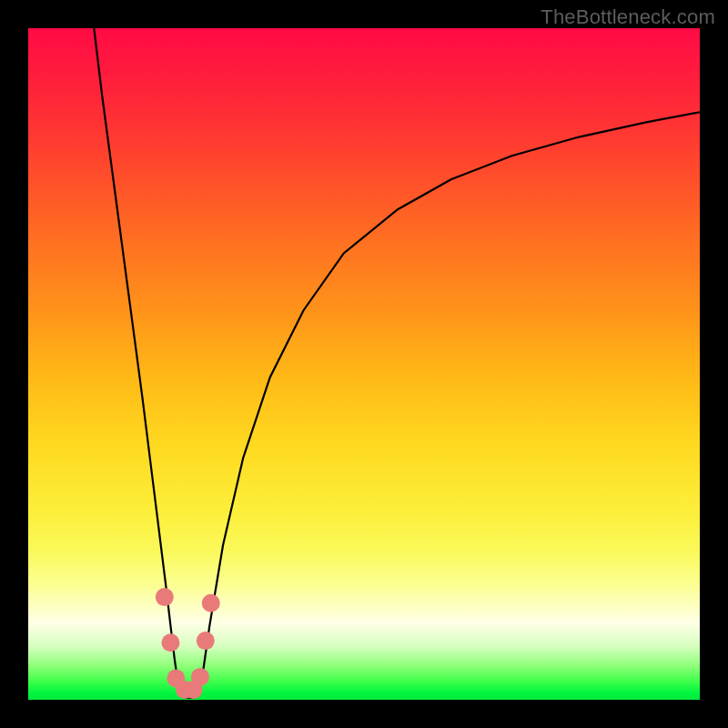 Image resolution: width=728 pixels, height=728 pixels. What do you see at coordinates (200, 677) in the screenshot?
I see `marker-m6` at bounding box center [200, 677].